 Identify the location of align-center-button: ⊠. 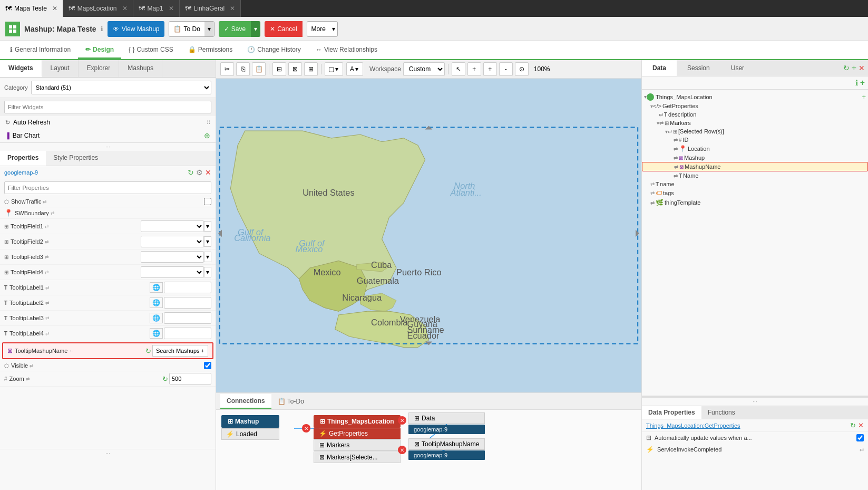
(295, 69).